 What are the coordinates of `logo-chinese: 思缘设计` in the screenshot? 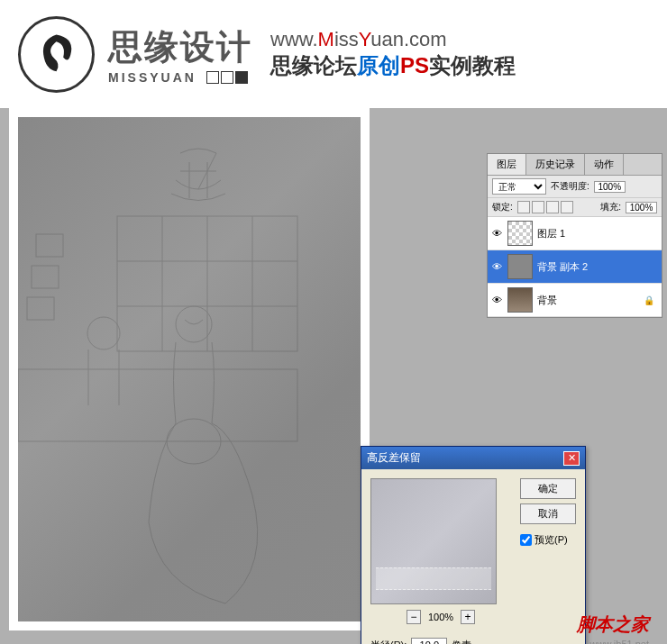 It's located at (180, 47).